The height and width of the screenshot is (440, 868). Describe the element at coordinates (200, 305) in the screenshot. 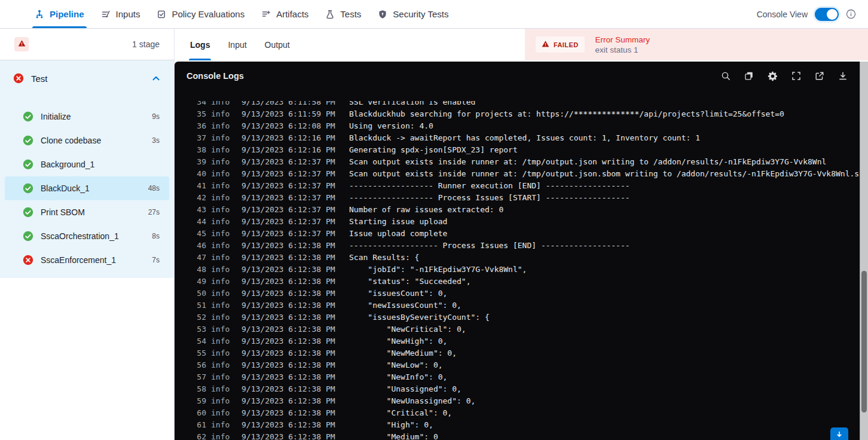

I see `log-line-number: 51` at that location.